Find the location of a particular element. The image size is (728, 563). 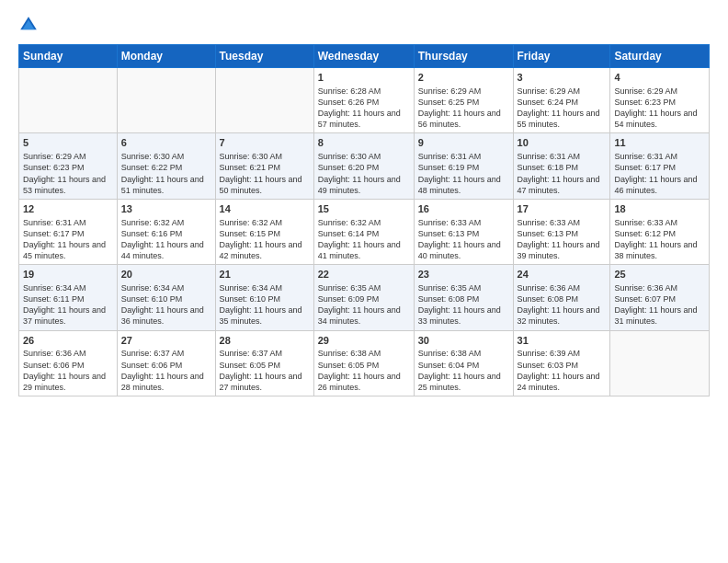

calendar-cell: 12Sunrise: 6:31 AM Sunset: 6:17 PM Dayli… is located at coordinates (68, 232).